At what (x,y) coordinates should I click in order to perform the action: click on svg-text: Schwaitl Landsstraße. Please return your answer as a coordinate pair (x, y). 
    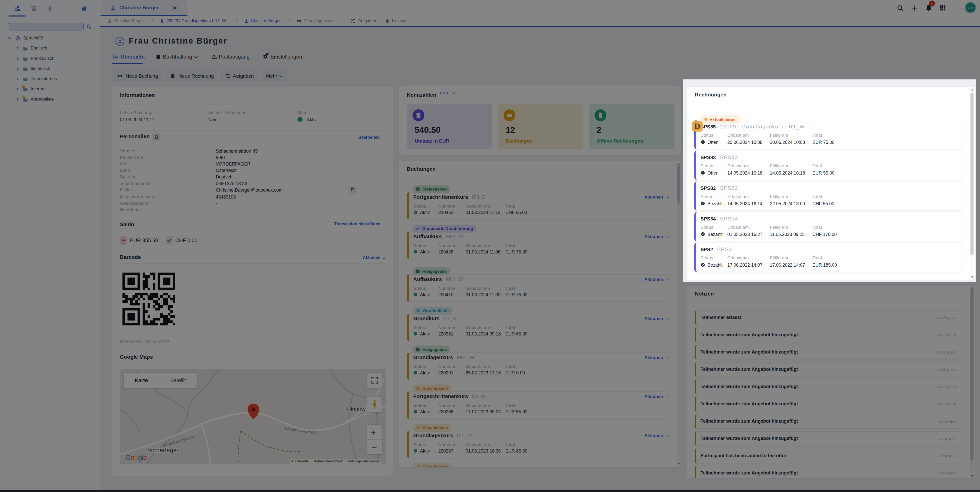
    Looking at the image, I should click on (178, 441).